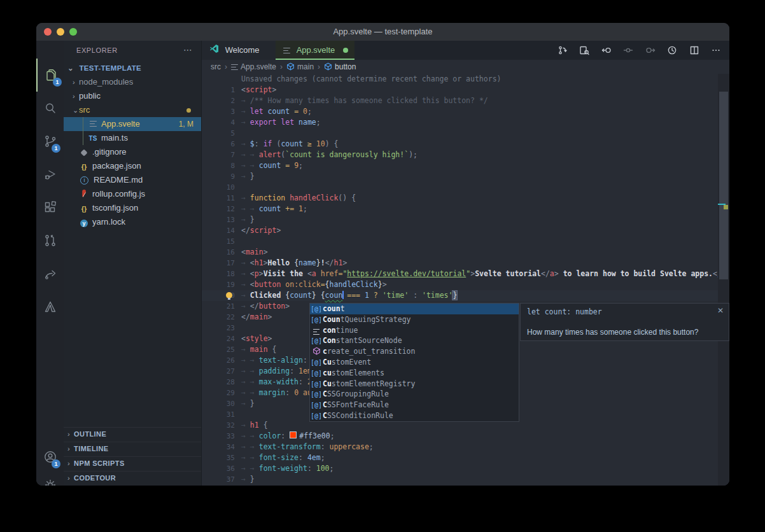  Describe the element at coordinates (724, 280) in the screenshot. I see `editor-scrollbar` at that location.